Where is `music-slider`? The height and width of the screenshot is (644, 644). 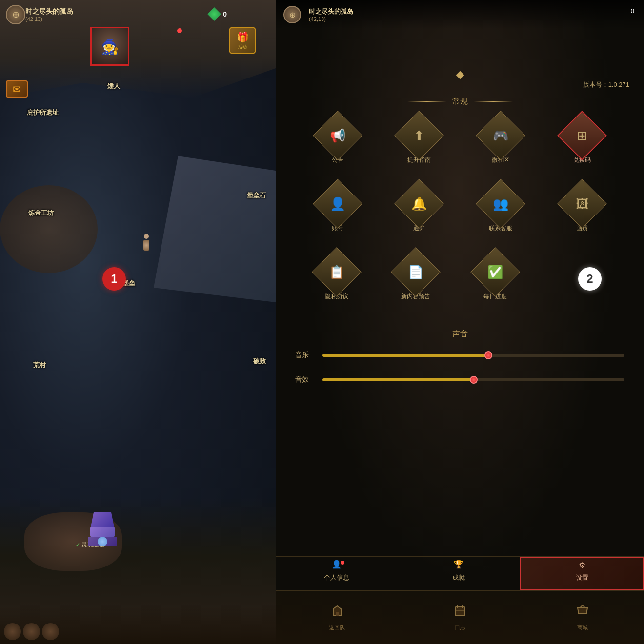
music-slider is located at coordinates (473, 355).